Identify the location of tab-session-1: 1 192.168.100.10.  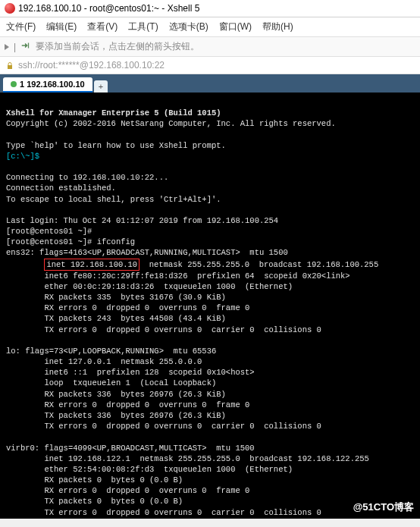
(48, 85).